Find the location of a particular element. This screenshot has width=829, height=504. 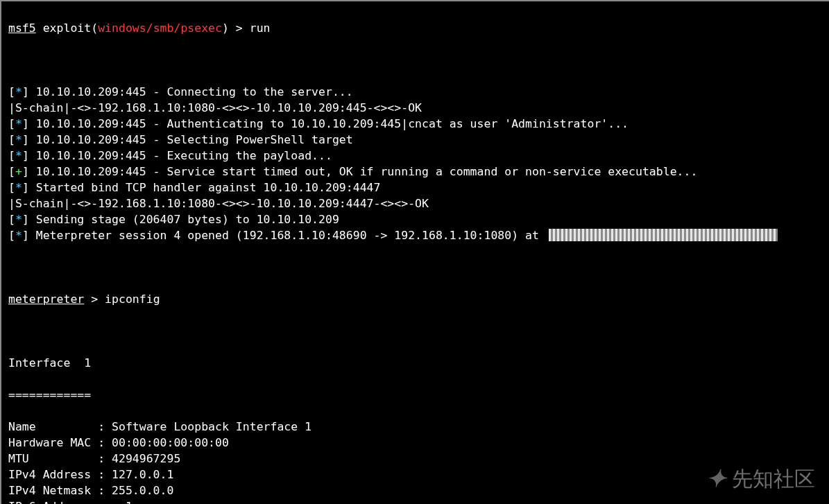

status-line: [*] 10.10.10.209:445 - Authenticating to… is located at coordinates (415, 123).